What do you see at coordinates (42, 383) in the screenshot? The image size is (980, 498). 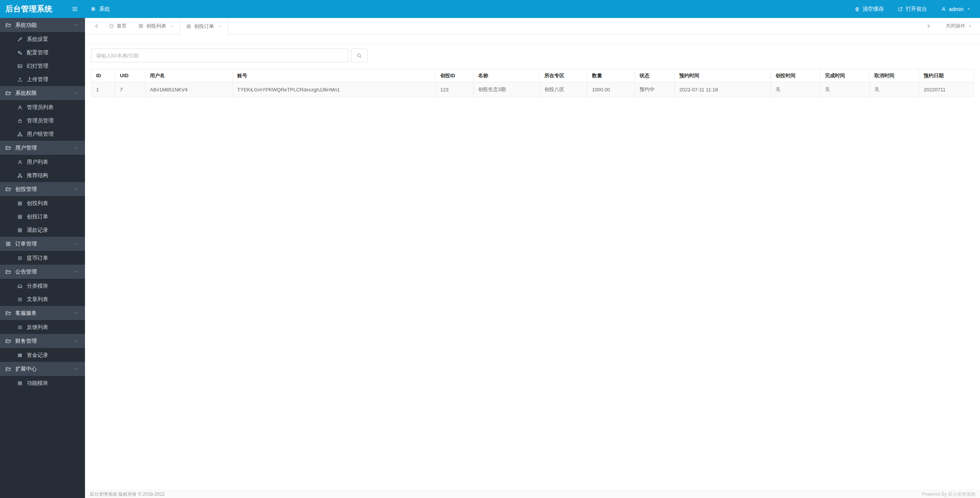 I see `sidebar-item-function-module: 功能模块` at bounding box center [42, 383].